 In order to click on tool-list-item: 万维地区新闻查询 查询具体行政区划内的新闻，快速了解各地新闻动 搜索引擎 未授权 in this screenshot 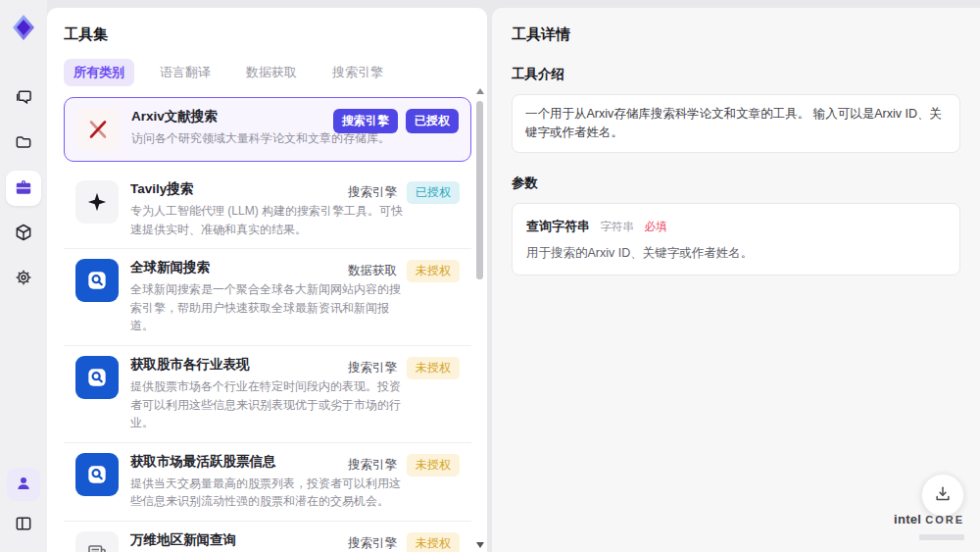, I will do `click(268, 537)`.